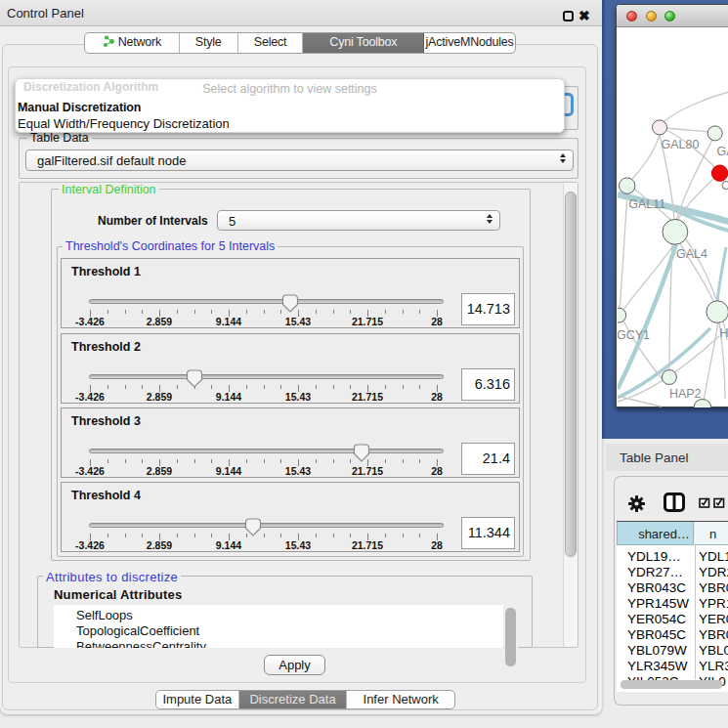 The width and height of the screenshot is (728, 728). What do you see at coordinates (680, 145) in the screenshot?
I see `svg-text: GAL80` at bounding box center [680, 145].